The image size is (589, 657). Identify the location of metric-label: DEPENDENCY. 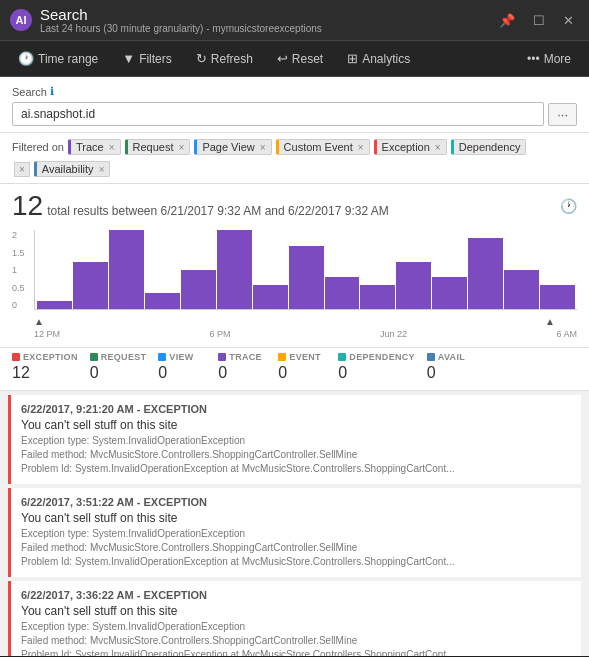
(376, 357).